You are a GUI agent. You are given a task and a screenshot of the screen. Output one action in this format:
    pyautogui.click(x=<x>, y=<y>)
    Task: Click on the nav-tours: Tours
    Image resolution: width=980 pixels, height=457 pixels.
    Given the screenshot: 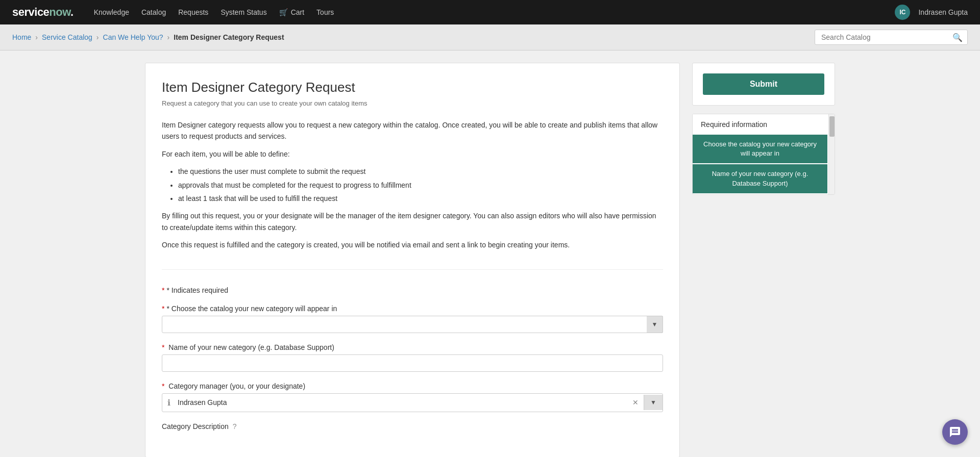 What is the action you would take?
    pyautogui.click(x=325, y=12)
    